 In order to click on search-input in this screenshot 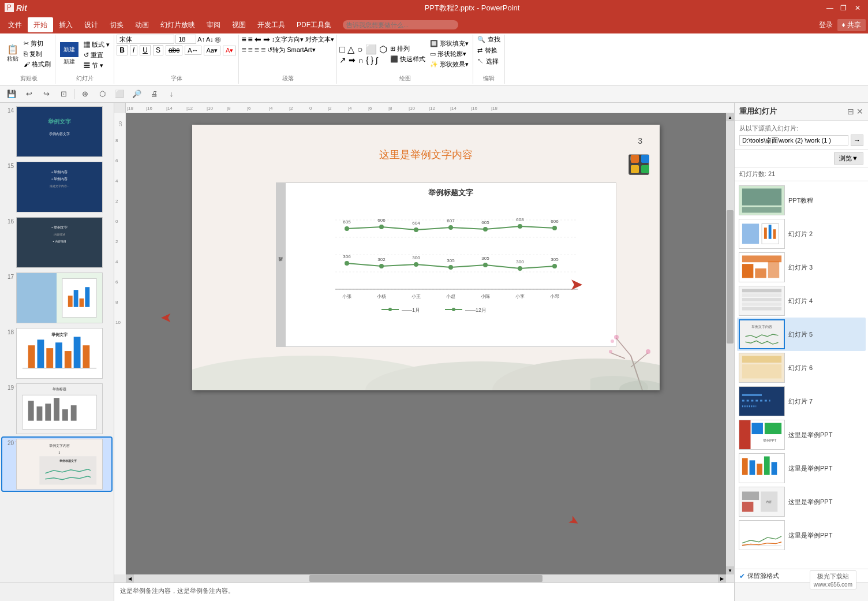, I will do `click(401, 25)`.